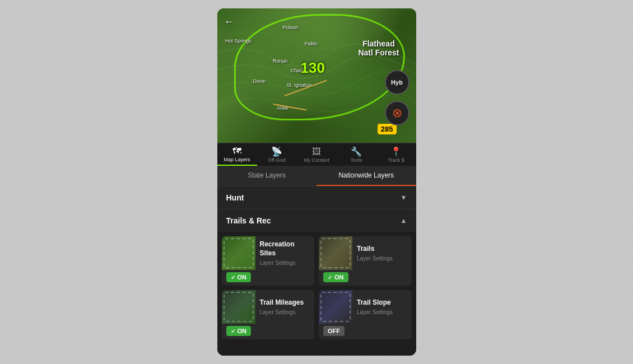 Image resolution: width=633 pixels, height=364 pixels. Describe the element at coordinates (365, 332) in the screenshot. I see `toggle-row-trail-slope: OFF` at that location.